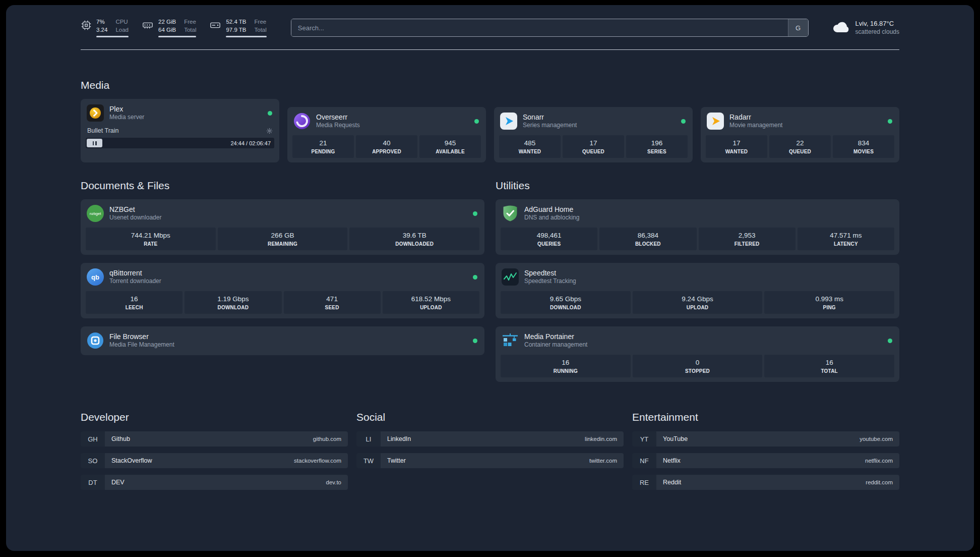 This screenshot has height=557, width=980. Describe the element at coordinates (490, 417) in the screenshot. I see `section-title-social: Social` at that location.